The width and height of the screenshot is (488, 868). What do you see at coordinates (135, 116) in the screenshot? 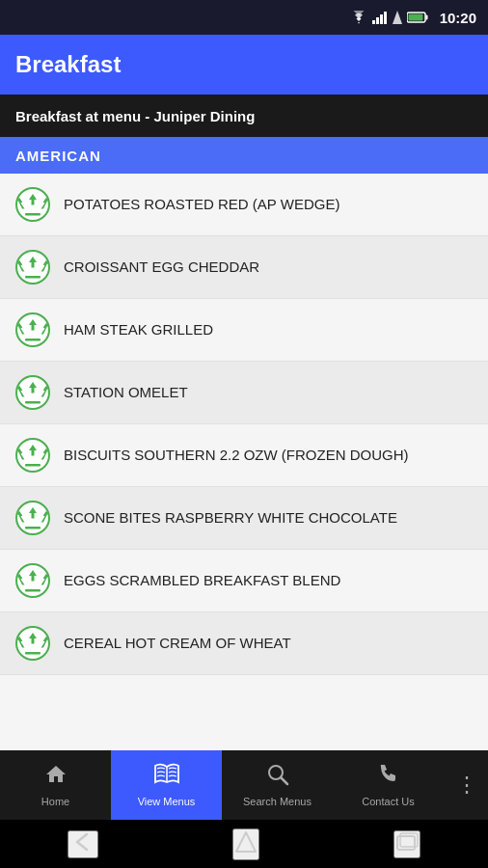
I see `menu-title-text: Breakfast at menu - Juniper Dining` at bounding box center [135, 116].